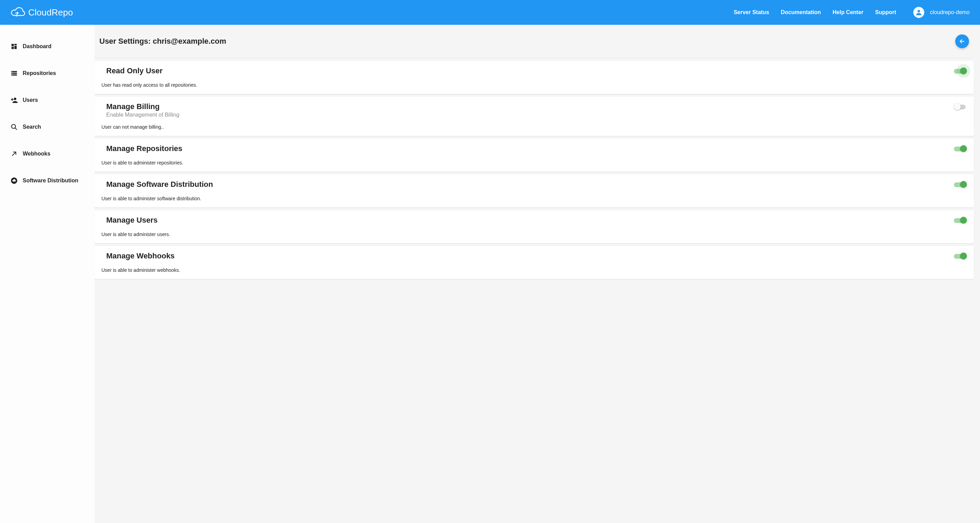 The image size is (980, 523). What do you see at coordinates (14, 100) in the screenshot?
I see `add-user-icon` at bounding box center [14, 100].